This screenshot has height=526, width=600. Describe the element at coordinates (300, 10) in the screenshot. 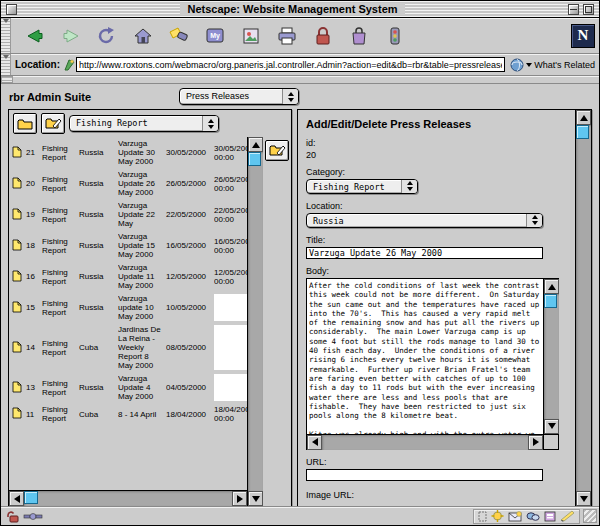

I see `title-bar: Netscape: Website Management System` at that location.